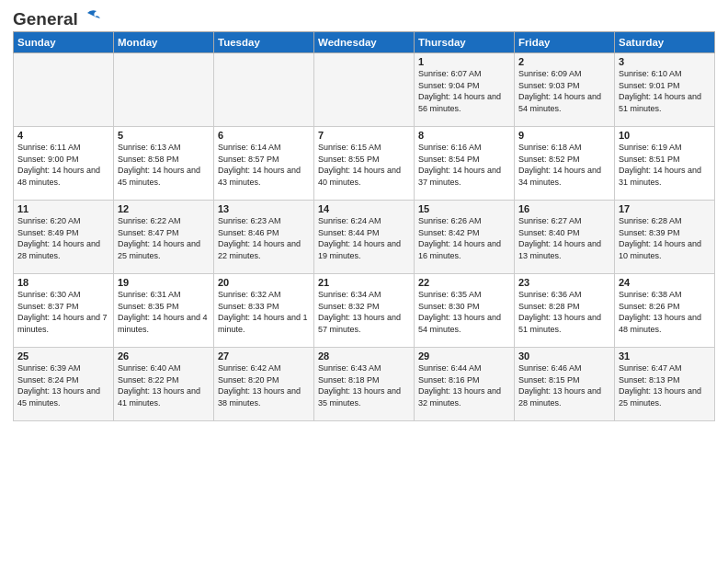 The image size is (728, 563). Describe the element at coordinates (364, 135) in the screenshot. I see `day-number: 7` at that location.